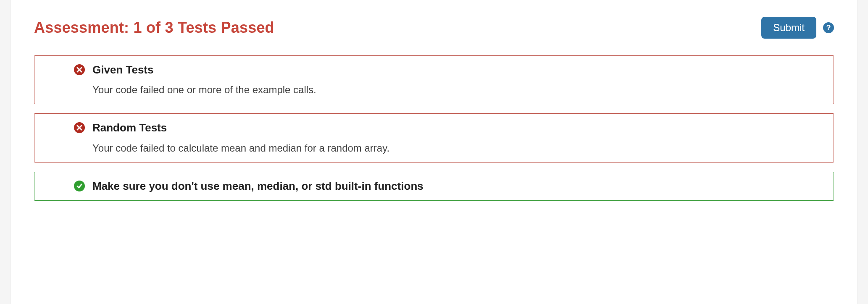 The height and width of the screenshot is (304, 868). I want to click on help-icon: ?, so click(829, 28).